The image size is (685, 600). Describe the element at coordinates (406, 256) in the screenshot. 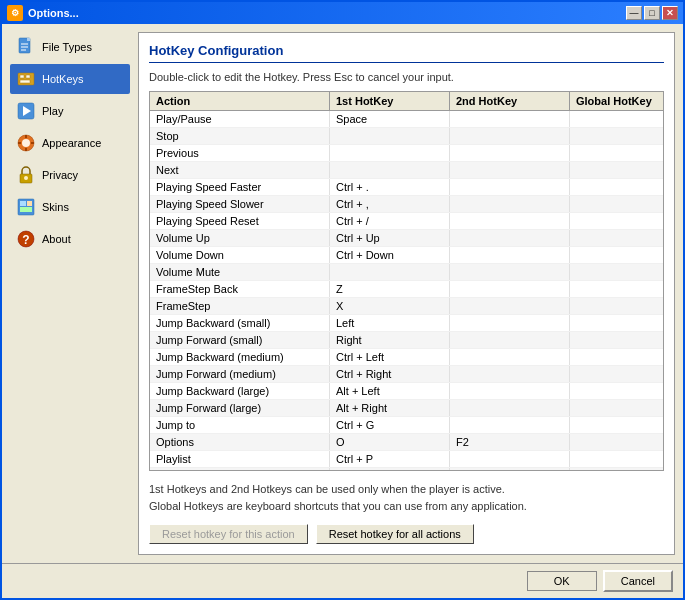

I see `table-row: Volume Down Ctrl + Down` at that location.